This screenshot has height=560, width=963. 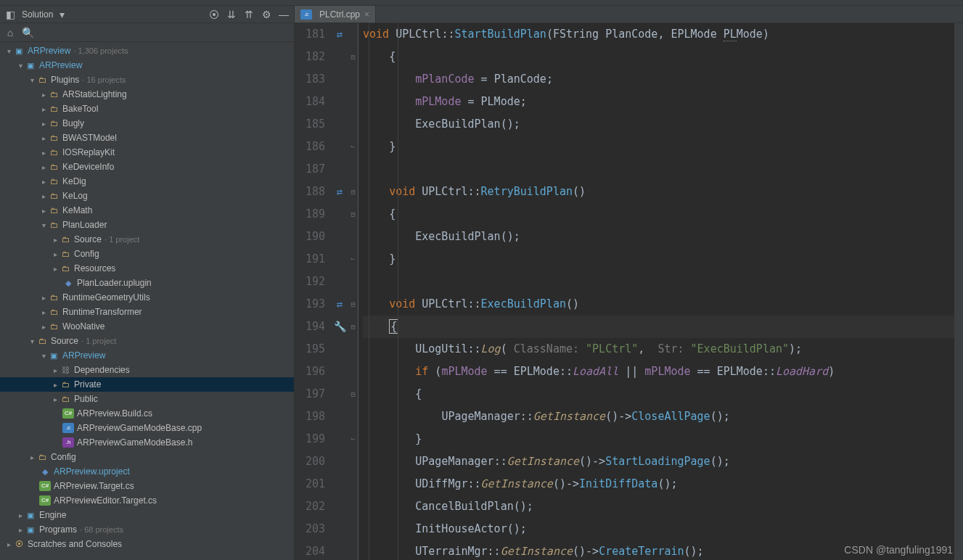 I want to click on tree-editor-target: C#ARPreviewEditor.Target.cs, so click(x=147, y=501).